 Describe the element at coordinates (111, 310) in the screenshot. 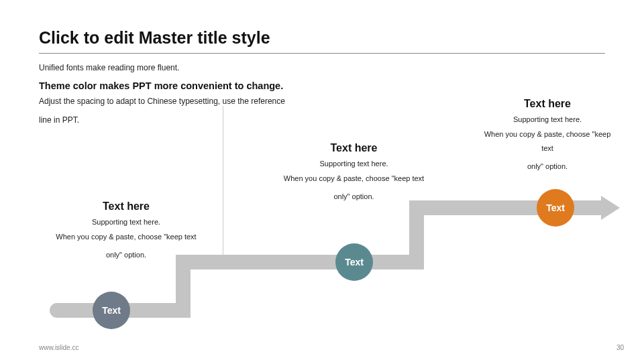

I see `step-dot-1: Text` at that location.